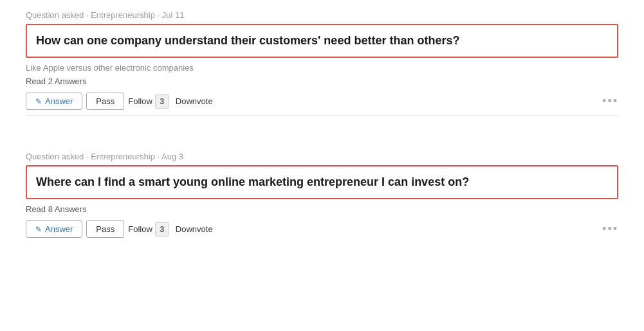  I want to click on read-answers-link: Read 8 Answers, so click(322, 210).